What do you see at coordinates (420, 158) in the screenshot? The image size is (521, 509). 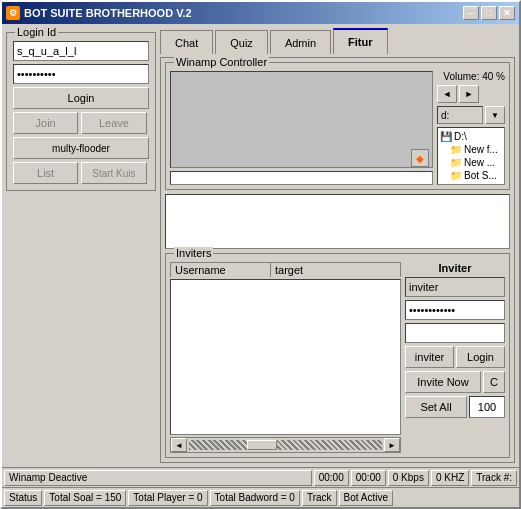 I see `pos-indicator: ◆` at bounding box center [420, 158].